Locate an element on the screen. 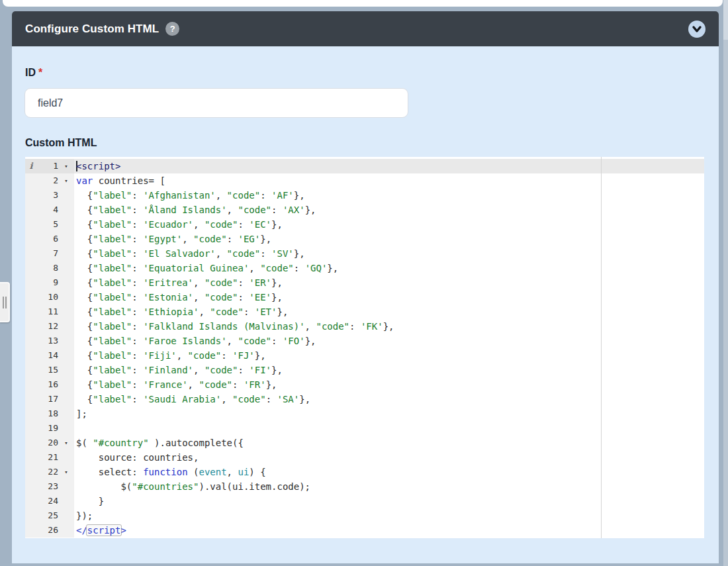  code-line: 25}); is located at coordinates (365, 516).